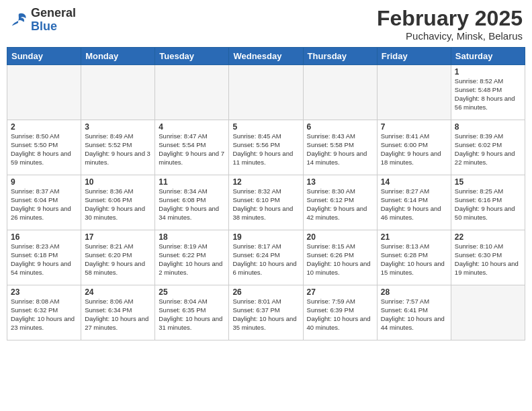 The height and width of the screenshot is (411, 532). Describe the element at coordinates (43, 20) in the screenshot. I see `logo: General Blue` at that location.